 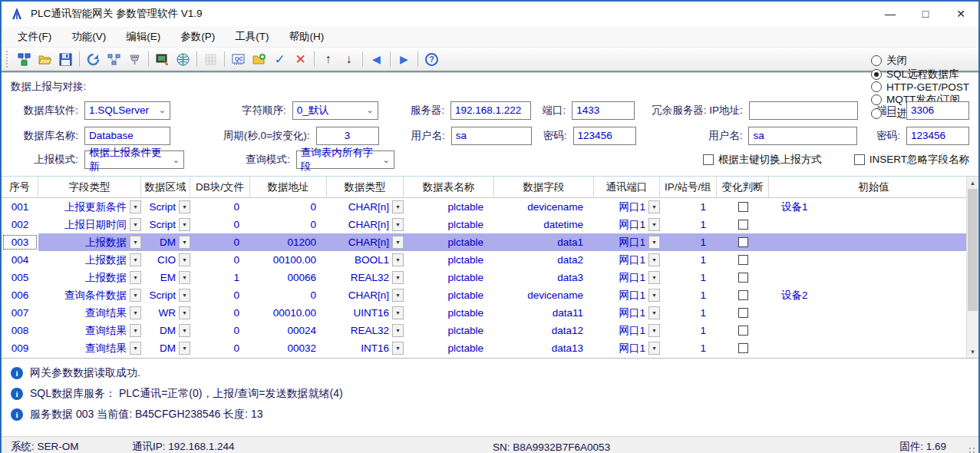 I want to click on header-initial-value: 初始值, so click(x=867, y=187).